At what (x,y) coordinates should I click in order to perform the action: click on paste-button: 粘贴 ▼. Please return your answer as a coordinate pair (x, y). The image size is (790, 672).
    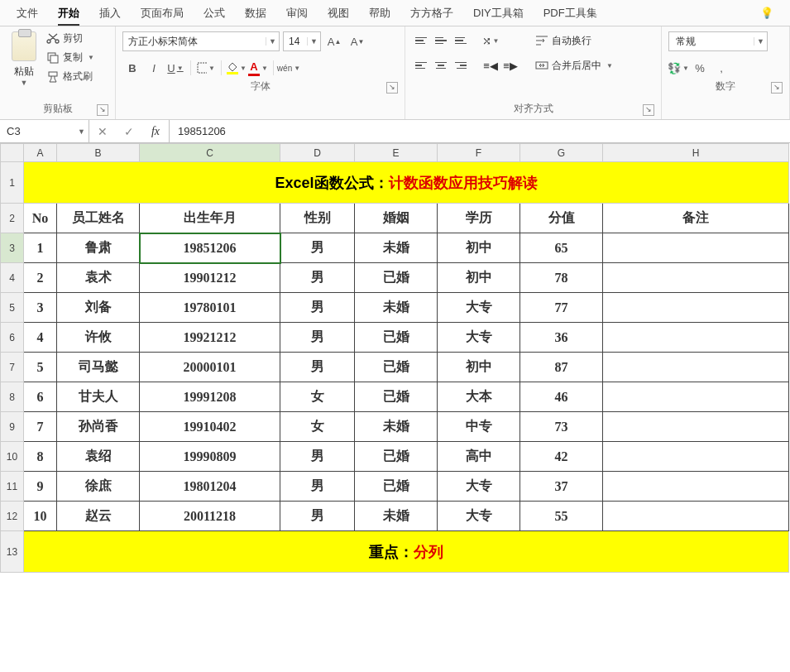
    Looking at the image, I should click on (24, 60).